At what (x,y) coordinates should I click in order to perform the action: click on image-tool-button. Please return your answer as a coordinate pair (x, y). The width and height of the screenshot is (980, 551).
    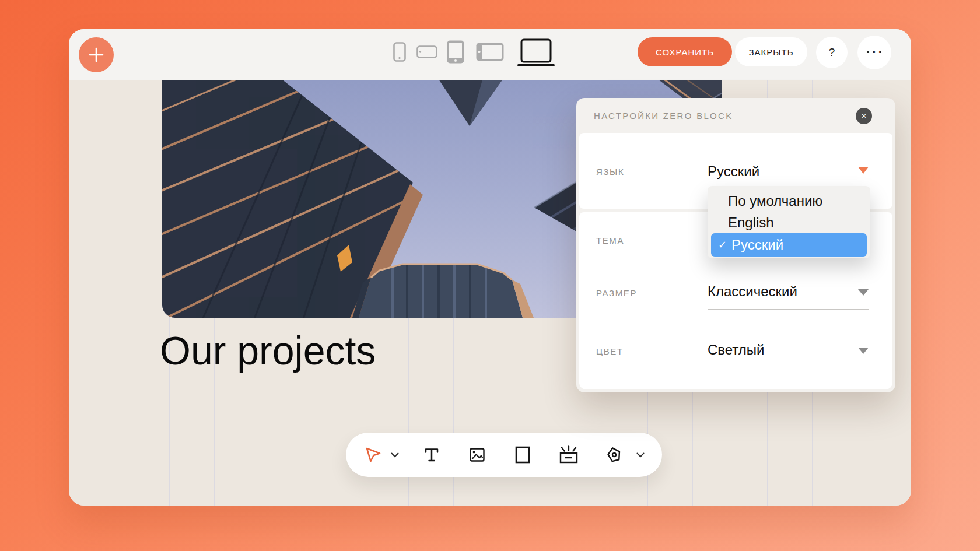
    Looking at the image, I should click on (477, 455).